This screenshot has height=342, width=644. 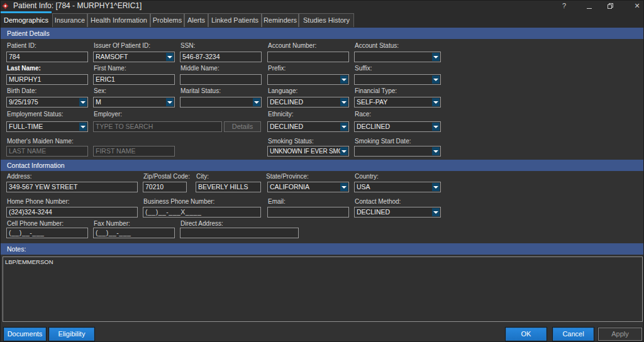 What do you see at coordinates (308, 127) in the screenshot?
I see `ethnicity-combobox: DECLINED` at bounding box center [308, 127].